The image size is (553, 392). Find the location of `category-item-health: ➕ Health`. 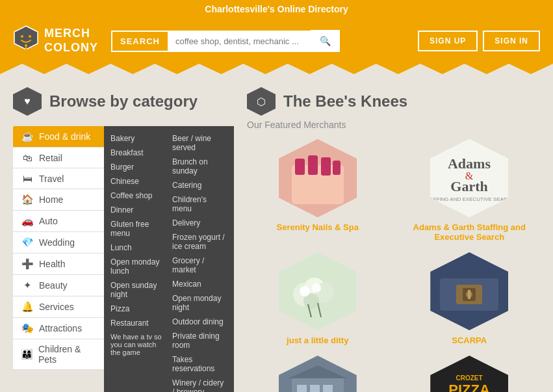

category-item-health: ➕ Health is located at coordinates (58, 264).